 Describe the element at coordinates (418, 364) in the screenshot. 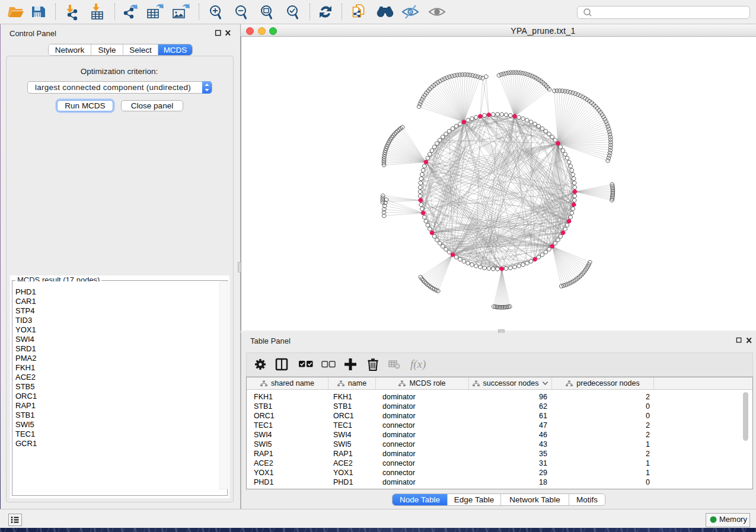

I see `svg-text: f(x)` at that location.